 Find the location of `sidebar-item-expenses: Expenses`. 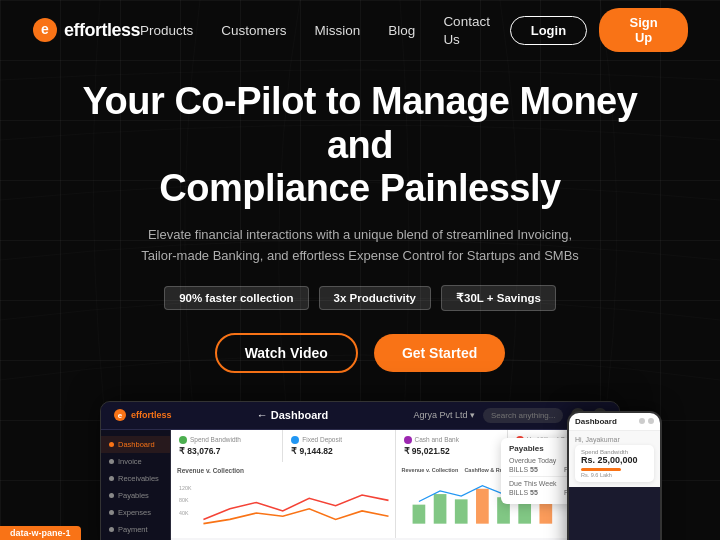

sidebar-item-expenses: Expenses is located at coordinates (136, 512).